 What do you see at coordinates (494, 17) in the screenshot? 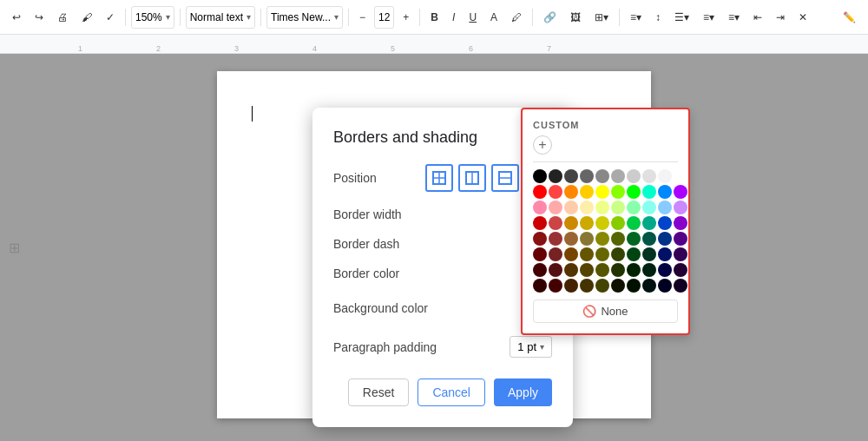
I see `text-color-button: A` at bounding box center [494, 17].